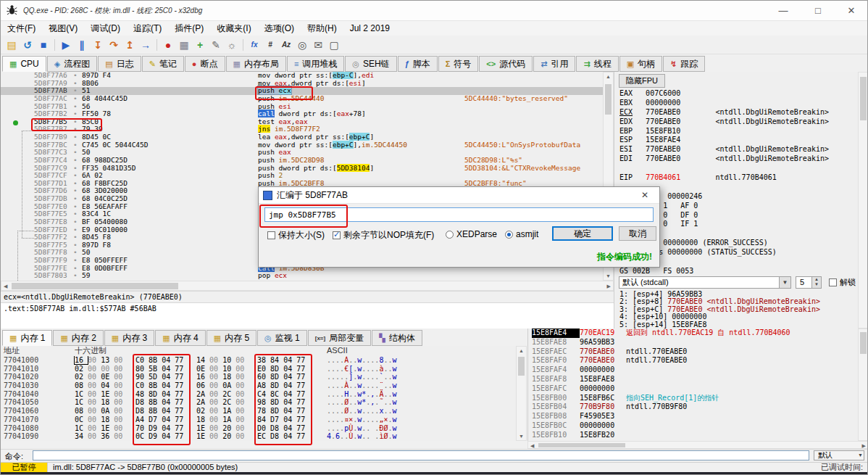 The image size is (868, 475). I want to click on keep-size-checkbox: 保持大小(S), so click(296, 235).